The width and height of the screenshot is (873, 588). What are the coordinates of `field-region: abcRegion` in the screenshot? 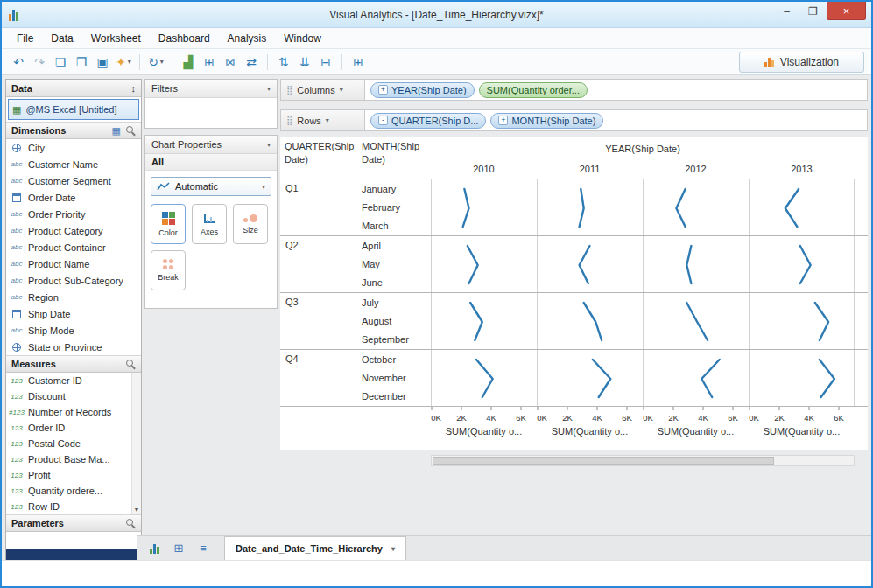 It's located at (74, 298).